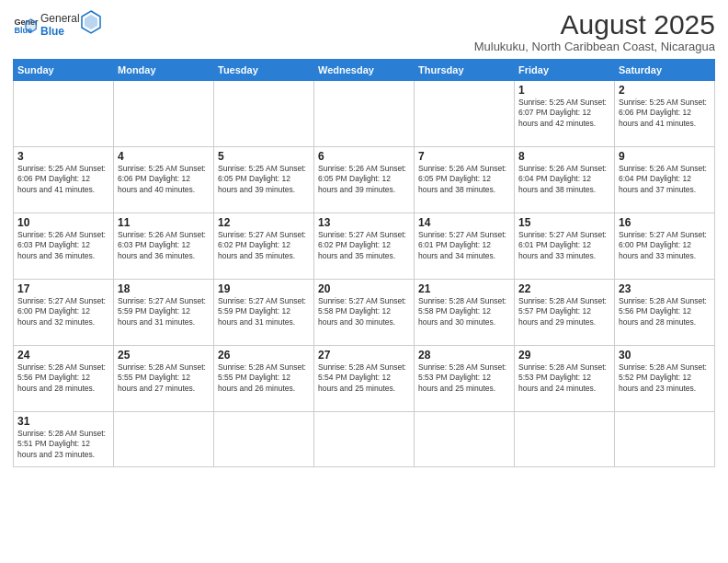  Describe the element at coordinates (164, 180) in the screenshot. I see `table-row: 4Sunrise: 5:25 AM Sunset: 6:06 PM Daylig…` at that location.